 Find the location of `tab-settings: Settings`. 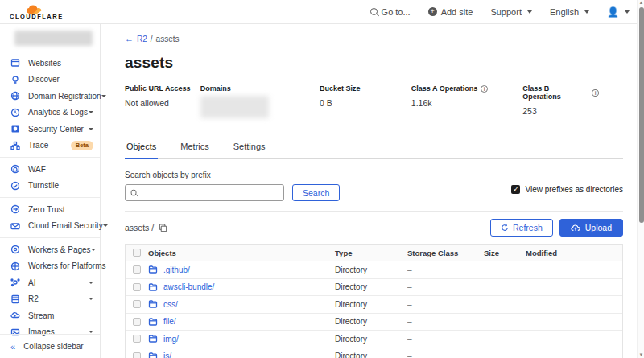

tab-settings: Settings is located at coordinates (250, 147).